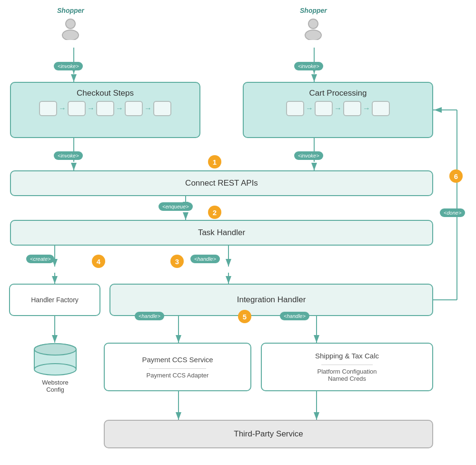 This screenshot has height=465, width=476. Describe the element at coordinates (309, 109) in the screenshot. I see `cart-arrow-1: →` at that location.